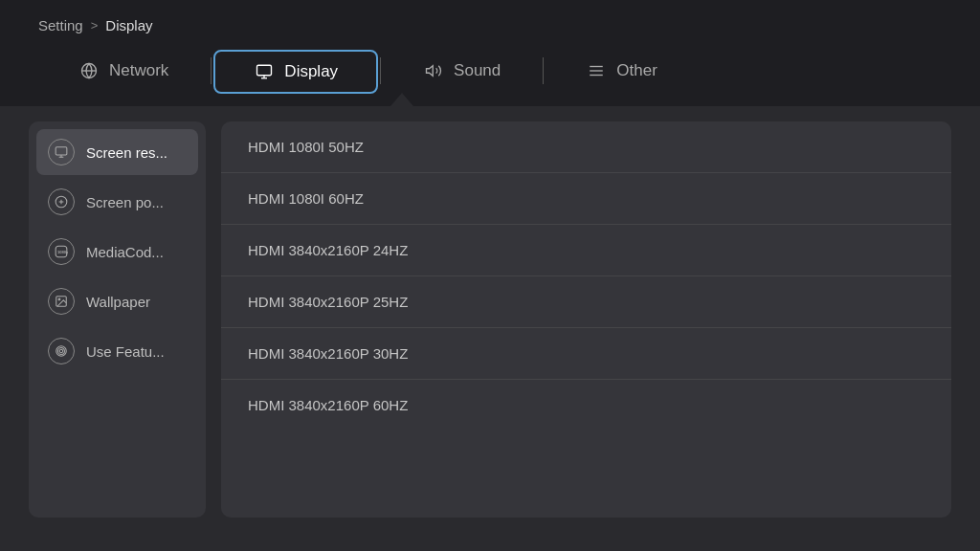 The height and width of the screenshot is (551, 980). What do you see at coordinates (586, 147) in the screenshot?
I see `resolution-item: HDMI 1080I 50HZ` at bounding box center [586, 147].